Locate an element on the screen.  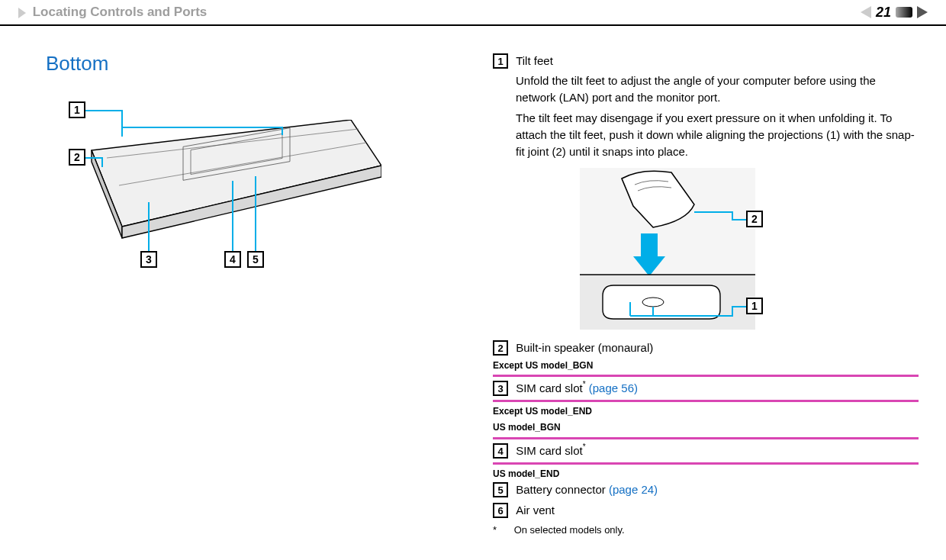
item-1-desc1: Unfold the tilt feet to adjust the angle… is located at coordinates (717, 89).